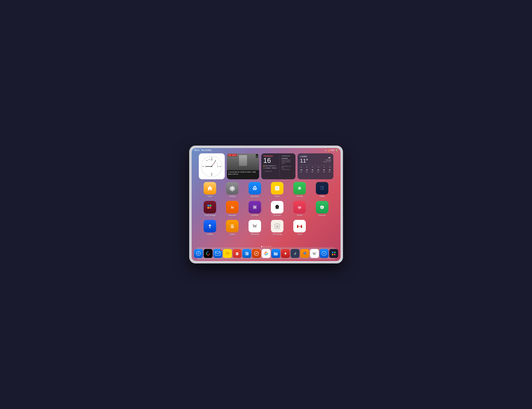 The image size is (532, 409). Describe the element at coordinates (327, 160) in the screenshot. I see `weather-condition: Cloudy` at that location.